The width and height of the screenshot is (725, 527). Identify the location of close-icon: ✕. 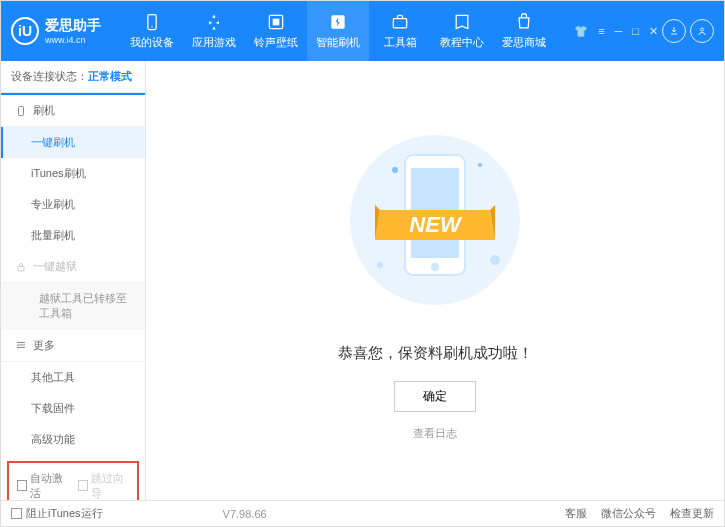
(654, 32).